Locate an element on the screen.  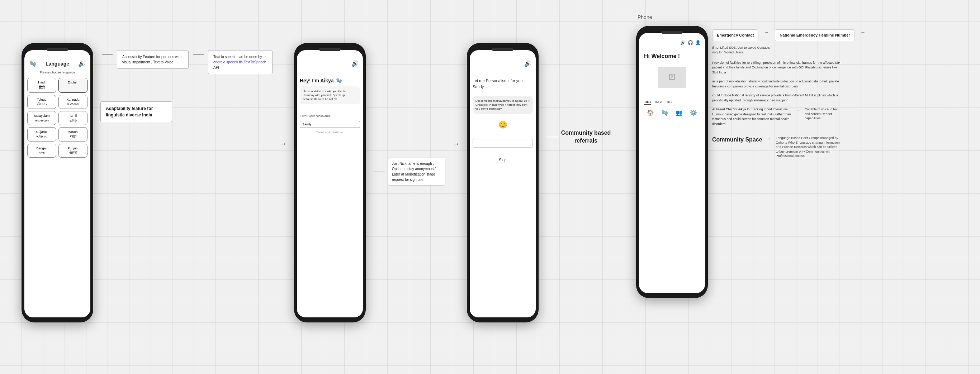
settings-icon: ⚙️ is located at coordinates (693, 113).